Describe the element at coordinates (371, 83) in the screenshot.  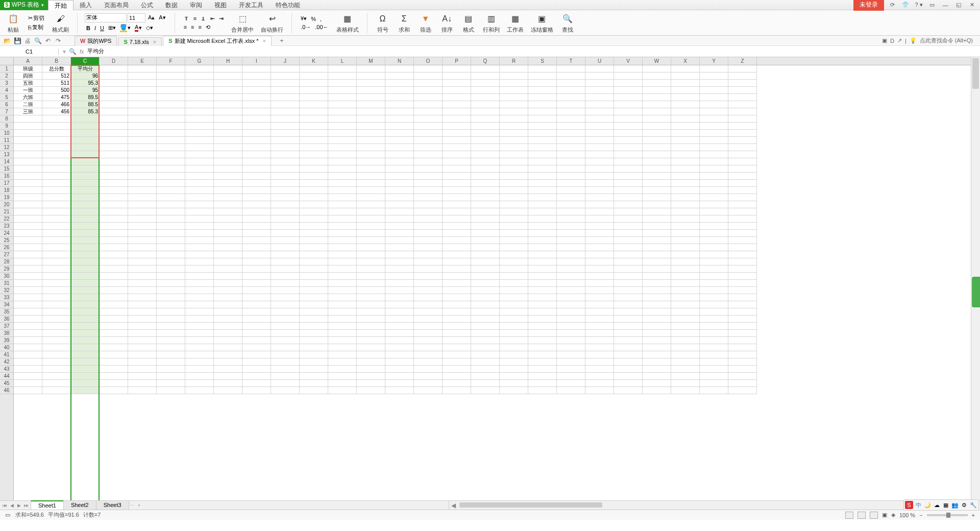
I see `cell-M3` at that location.